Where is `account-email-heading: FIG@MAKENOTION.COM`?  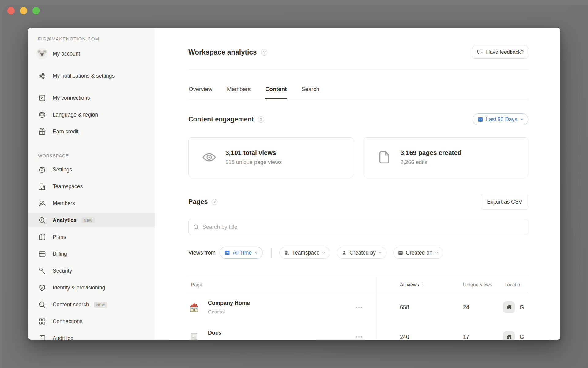
account-email-heading: FIG@MAKENOTION.COM is located at coordinates (94, 39).